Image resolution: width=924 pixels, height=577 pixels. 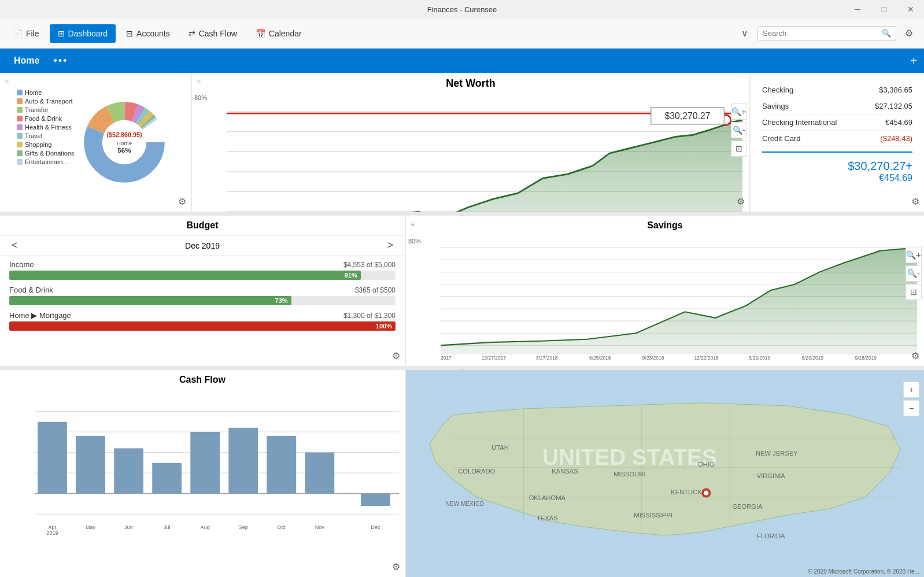 I want to click on bar-nov, so click(x=319, y=473).